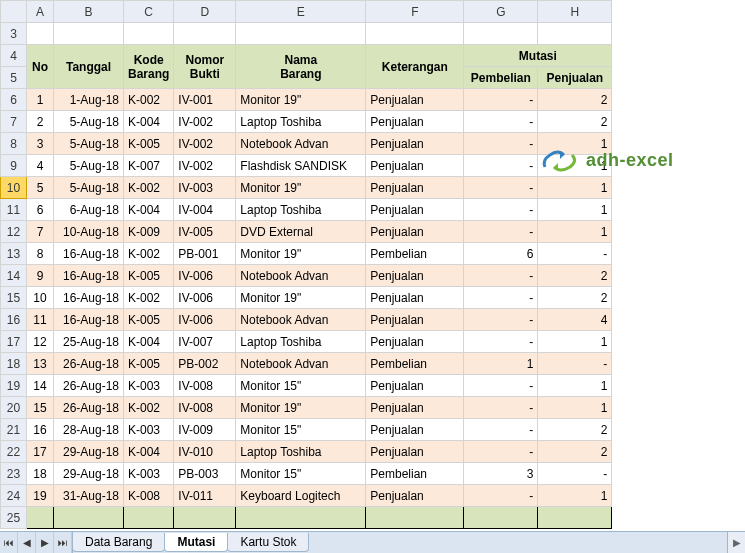  I want to click on cell-no: 9, so click(40, 276).